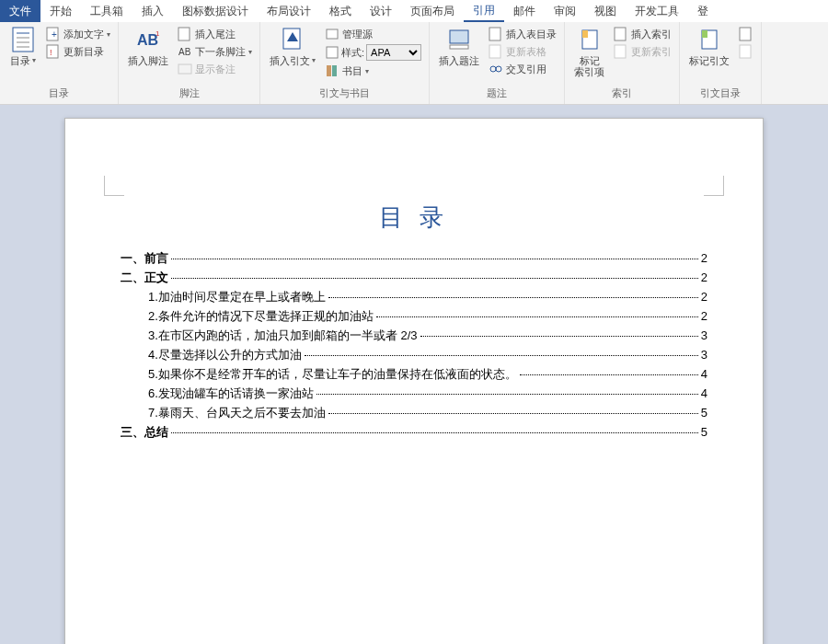  Describe the element at coordinates (215, 34) in the screenshot. I see `insert-endnote-button: 插入尾注` at that location.